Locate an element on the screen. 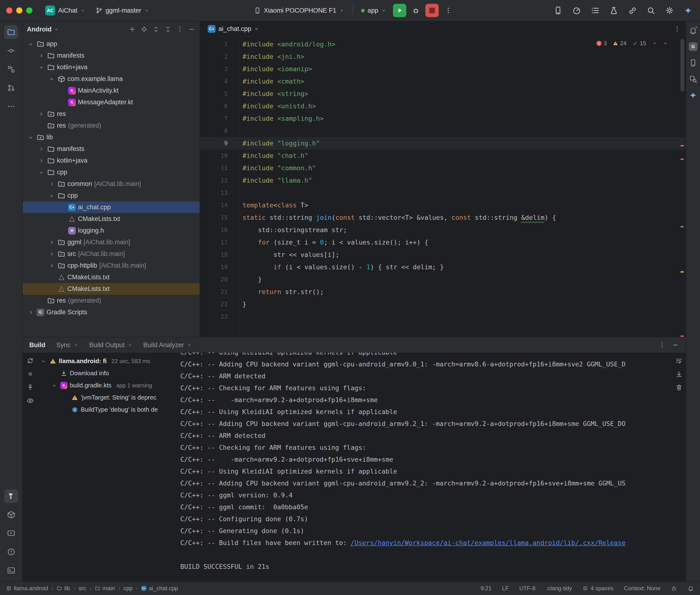 The image size is (700, 595). inspections-widget: !3 24 15 is located at coordinates (632, 43).